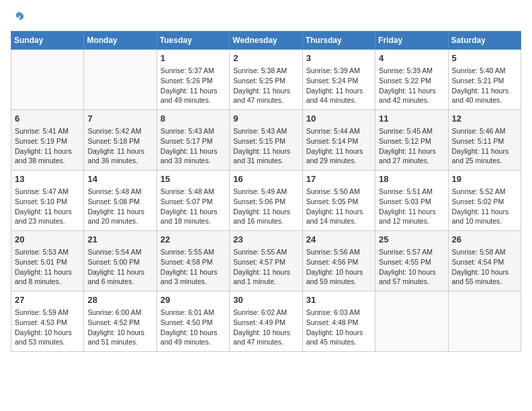 The image size is (532, 411). I want to click on calendar-cell: 26Sunrise: 5:58 AM Sunset: 4:54 PM Dayli…, so click(484, 261).